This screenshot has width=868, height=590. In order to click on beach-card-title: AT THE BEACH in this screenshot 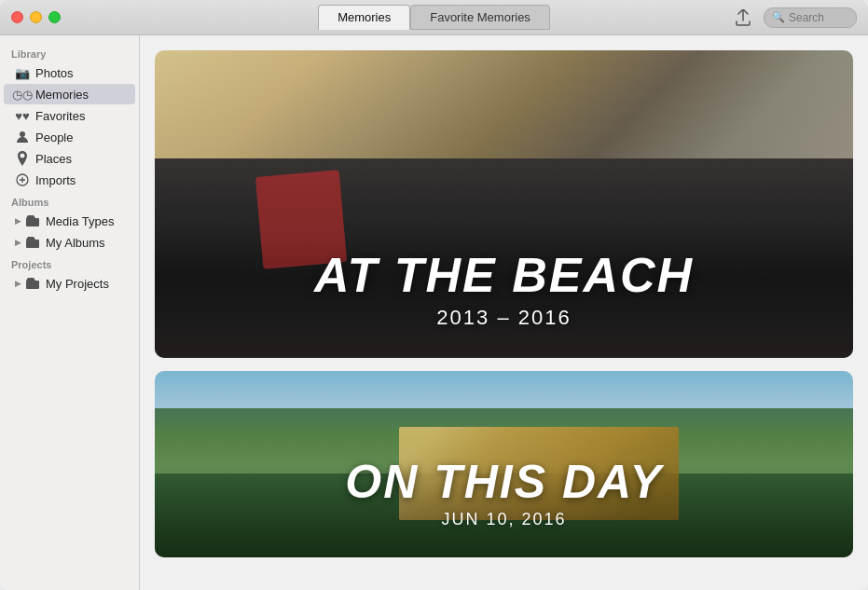, I will do `click(503, 276)`.